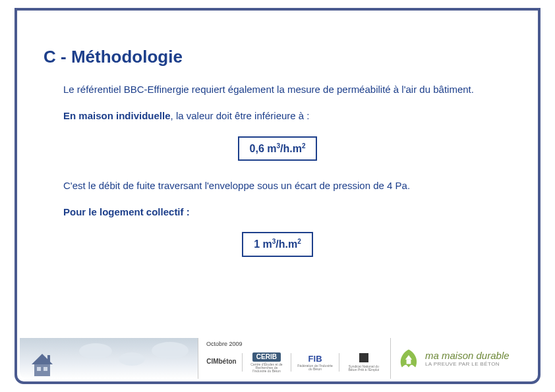 The width and height of the screenshot is (555, 392). What do you see at coordinates (364, 358) in the screenshot?
I see `square-icon` at bounding box center [364, 358].